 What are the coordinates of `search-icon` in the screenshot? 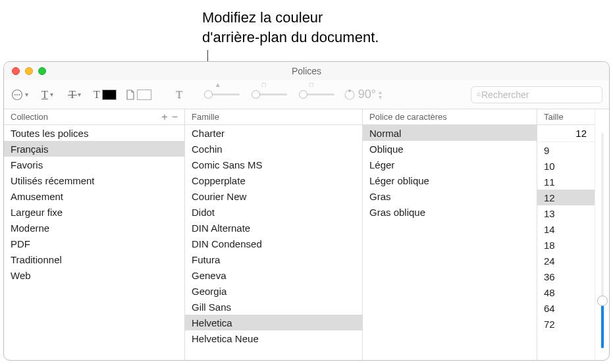 It's located at (479, 95).